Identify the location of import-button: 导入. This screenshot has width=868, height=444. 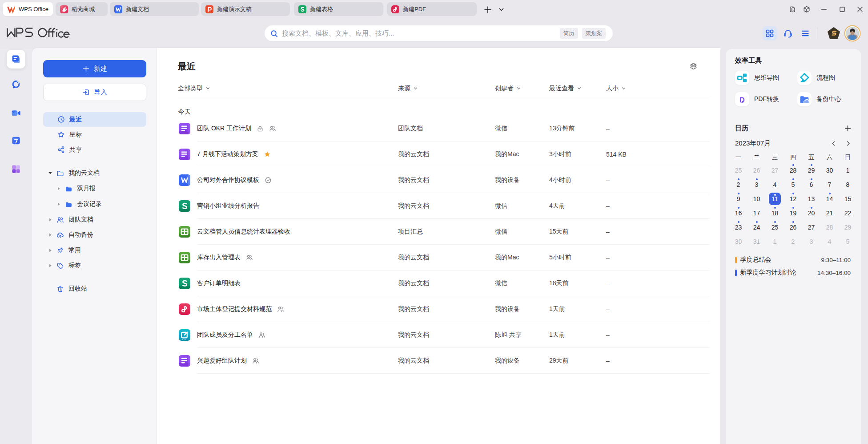
(95, 93).